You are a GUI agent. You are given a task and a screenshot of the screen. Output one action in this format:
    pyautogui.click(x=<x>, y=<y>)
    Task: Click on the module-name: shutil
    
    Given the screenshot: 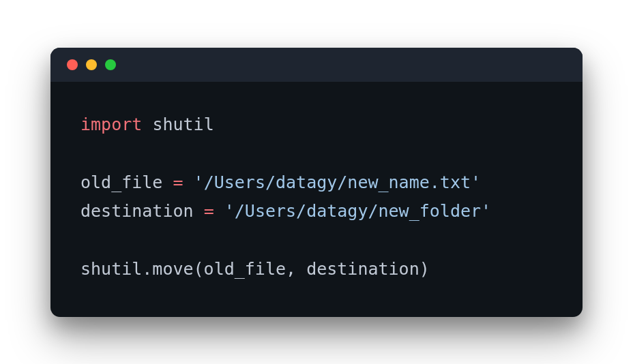 What is the action you would take?
    pyautogui.click(x=183, y=124)
    